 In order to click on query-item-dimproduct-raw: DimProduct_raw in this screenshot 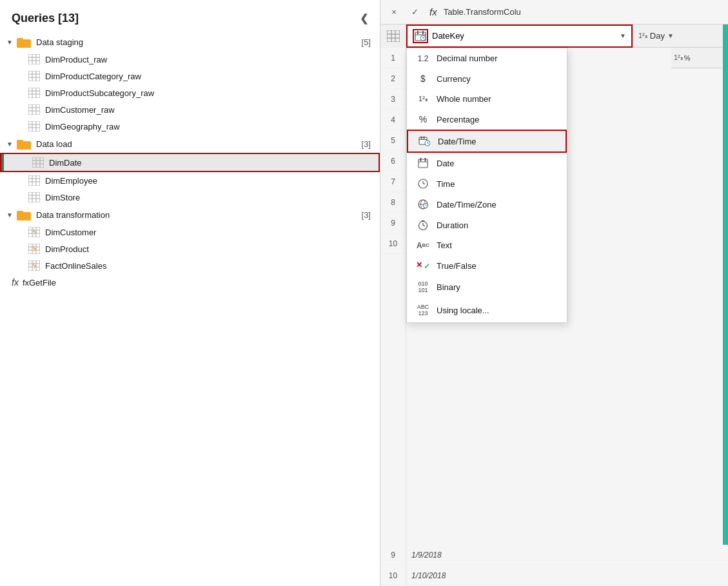, I will do `click(190, 59)`.